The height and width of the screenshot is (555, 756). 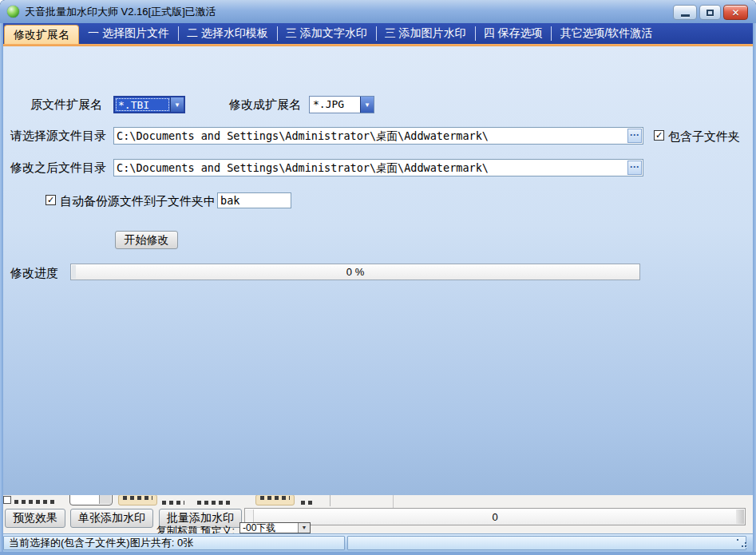 What do you see at coordinates (710, 13) in the screenshot?
I see `maximize-icon` at bounding box center [710, 13].